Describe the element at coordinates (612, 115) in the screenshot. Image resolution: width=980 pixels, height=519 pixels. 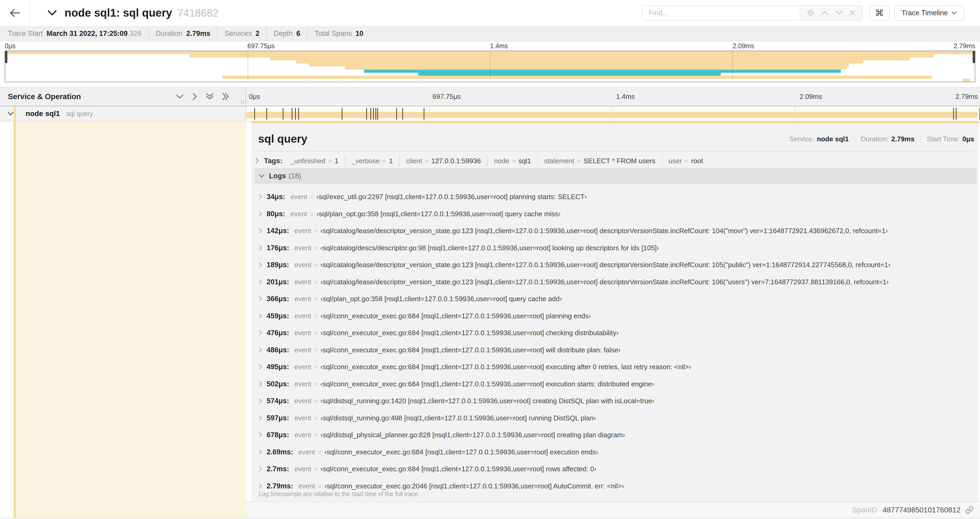
I see `span-duration-bar` at that location.